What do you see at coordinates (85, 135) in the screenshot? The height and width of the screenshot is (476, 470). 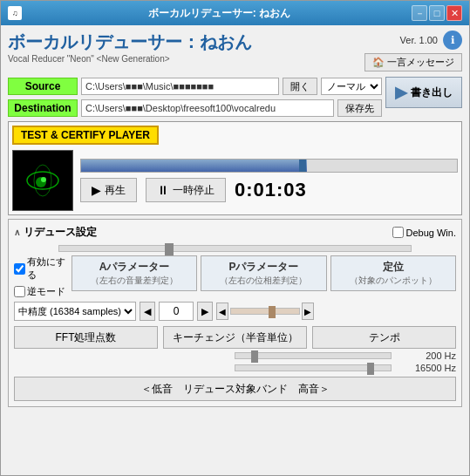 I see `test-certify-label: TEST & CERTIFY PLAYER` at bounding box center [85, 135].